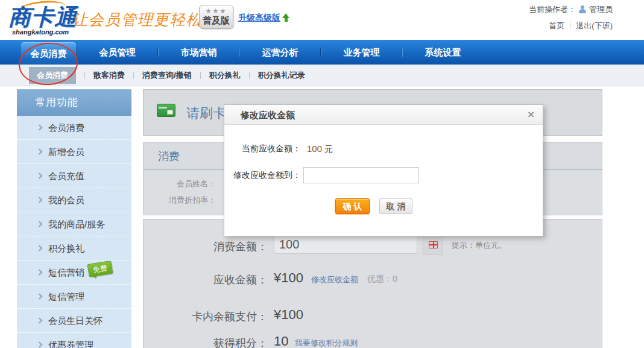 This screenshot has height=348, width=644. Describe the element at coordinates (74, 248) in the screenshot. I see `sidebar-item-points-exchange: 积分换礼` at that location.